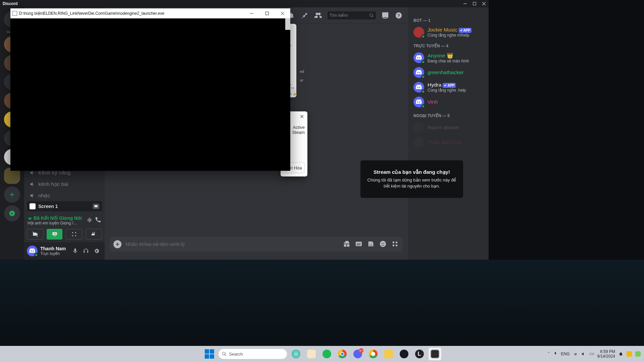 The width and height of the screenshot is (644, 362). What do you see at coordinates (252, 13) in the screenshot?
I see `console-minimize` at bounding box center [252, 13].